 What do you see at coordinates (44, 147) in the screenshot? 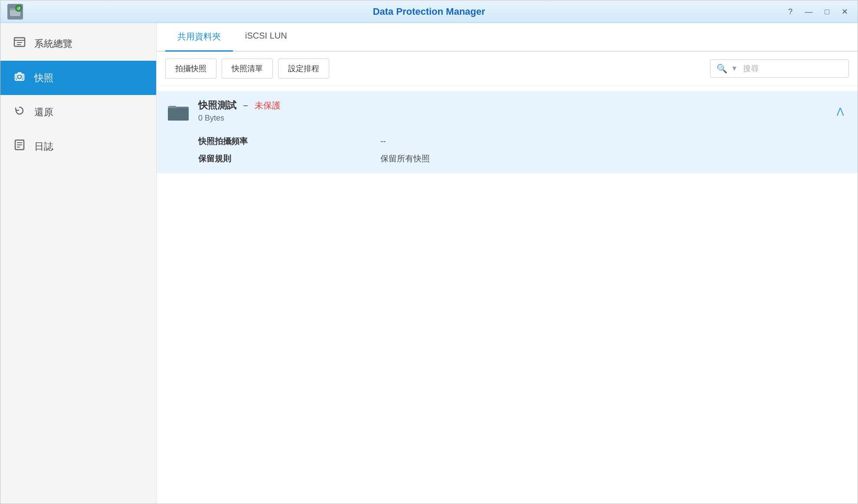
I see `sidebar-label-log: 日誌` at bounding box center [44, 147].